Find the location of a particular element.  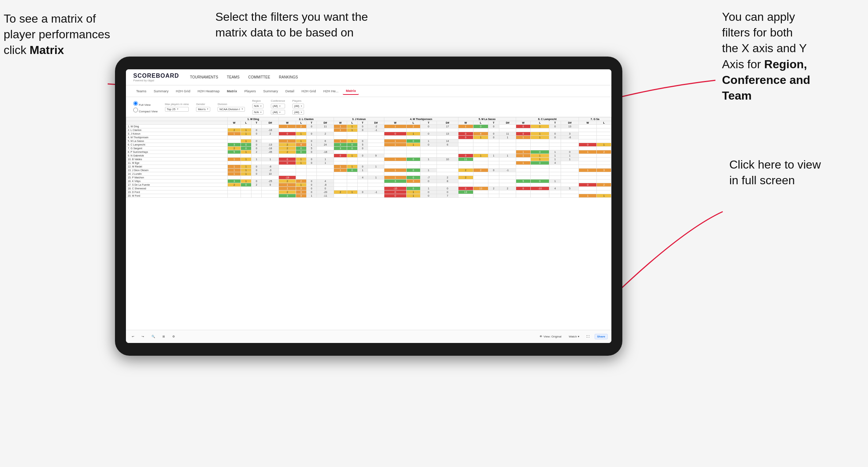

watch-btn: Watch ▾ is located at coordinates (574, 336).